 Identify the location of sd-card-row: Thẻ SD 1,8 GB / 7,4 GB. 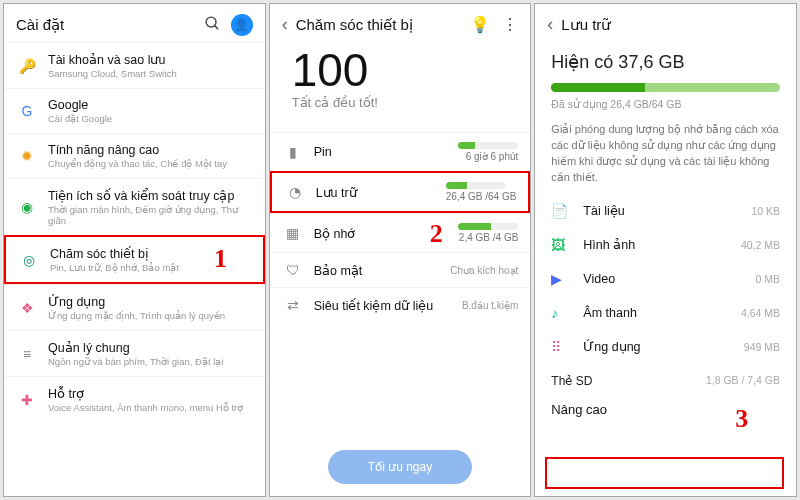
(666, 377).